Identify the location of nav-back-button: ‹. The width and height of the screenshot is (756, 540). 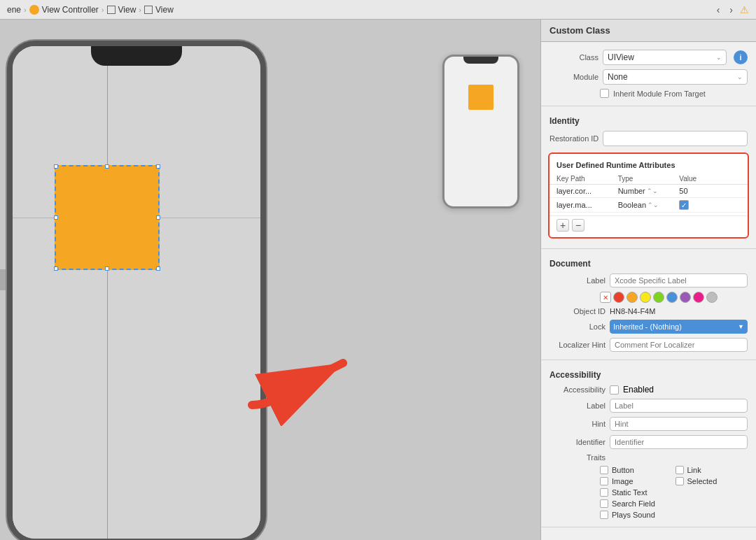
(718, 10).